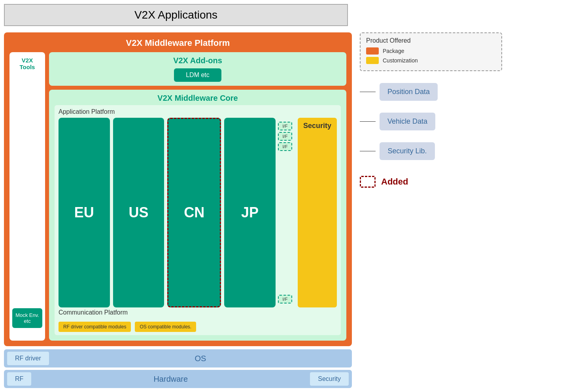 This screenshot has width=580, height=392. Describe the element at coordinates (84, 213) in the screenshot. I see `region-eu: EU` at that location.